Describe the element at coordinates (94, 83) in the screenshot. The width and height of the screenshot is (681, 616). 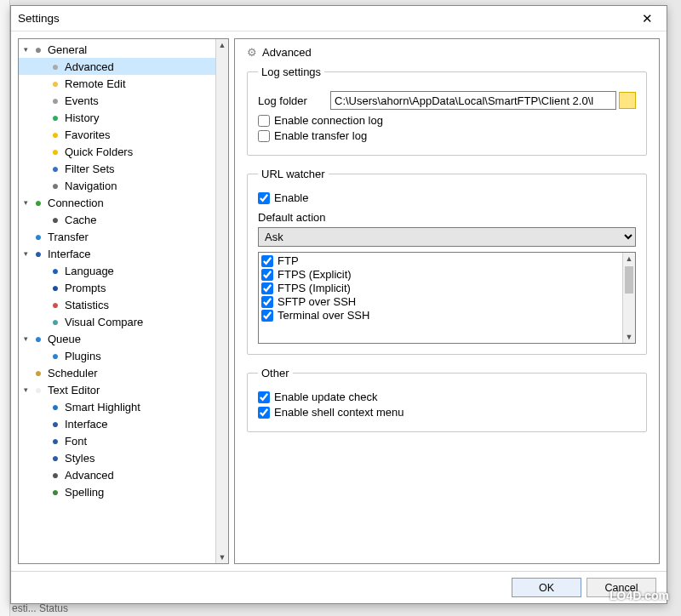
I see `tree-item-label: Remote Edit` at that location.